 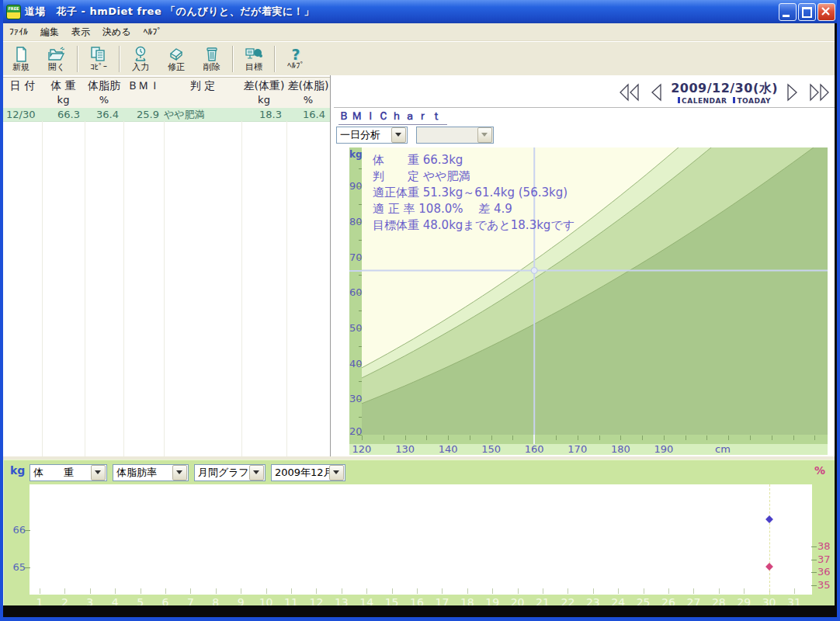 What do you see at coordinates (656, 92) in the screenshot?
I see `prev-date-button` at bounding box center [656, 92].